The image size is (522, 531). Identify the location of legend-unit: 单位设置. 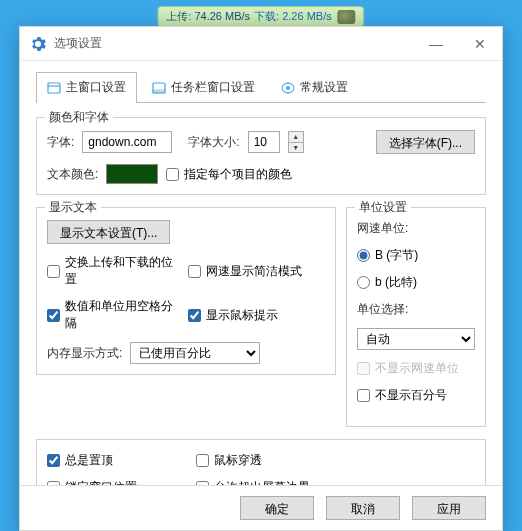
(383, 208).